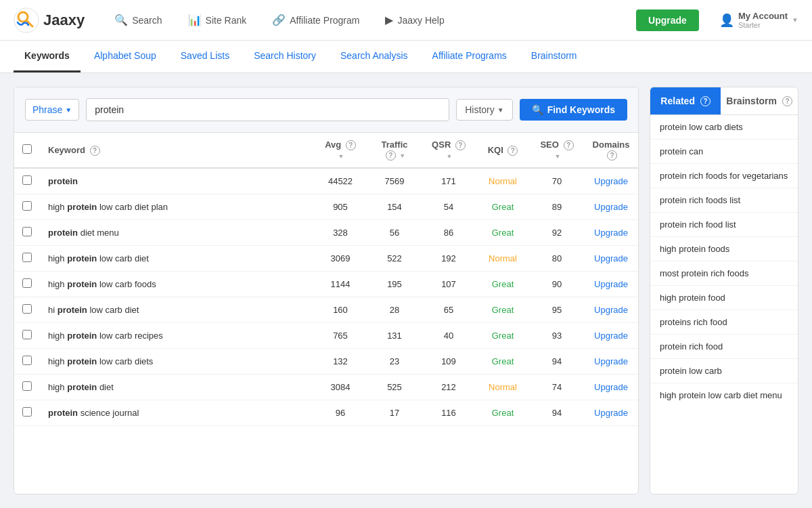 This screenshot has height=508, width=812. What do you see at coordinates (108, 413) in the screenshot?
I see `keyword-post: science journal` at bounding box center [108, 413].